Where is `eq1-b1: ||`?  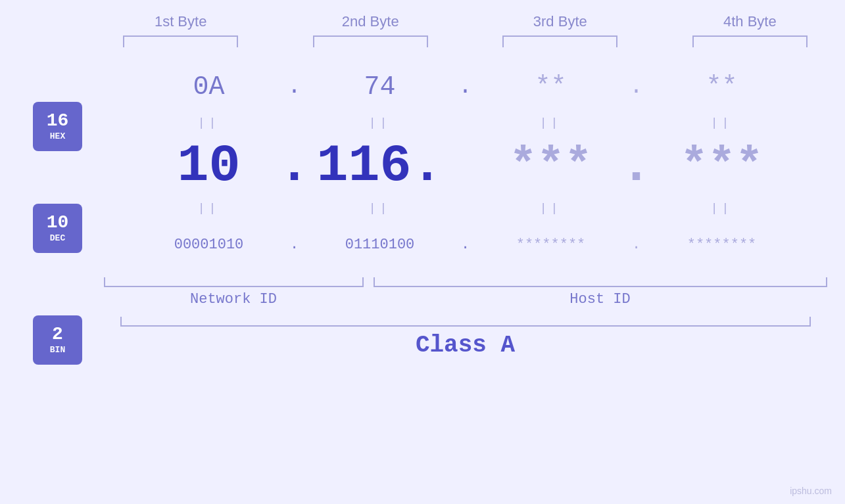 eq1-b1: || is located at coordinates (209, 123).